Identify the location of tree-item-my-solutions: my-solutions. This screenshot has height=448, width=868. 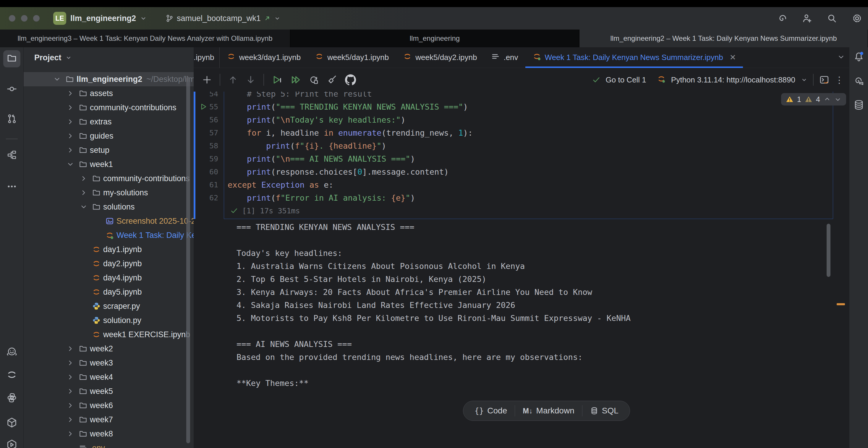
(108, 193).